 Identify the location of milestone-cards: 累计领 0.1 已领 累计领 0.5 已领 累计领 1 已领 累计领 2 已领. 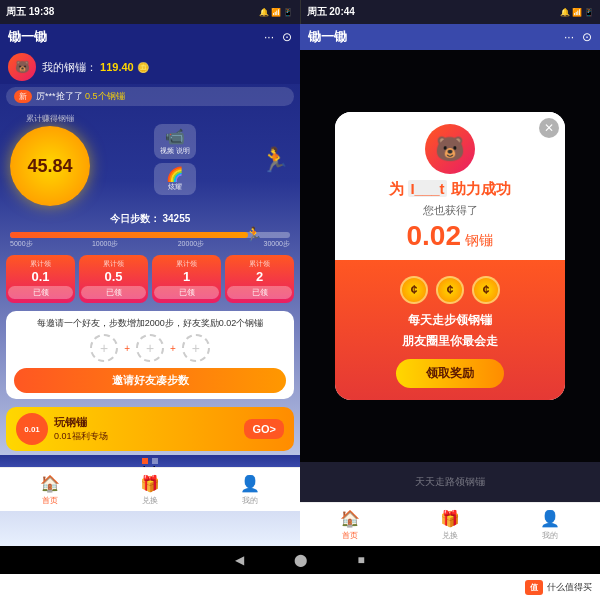
(150, 279).